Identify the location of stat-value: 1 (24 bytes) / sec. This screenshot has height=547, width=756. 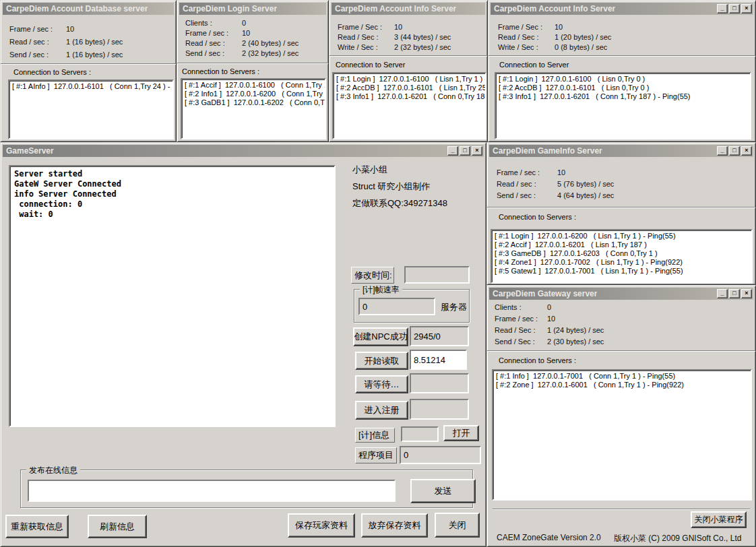
(575, 330).